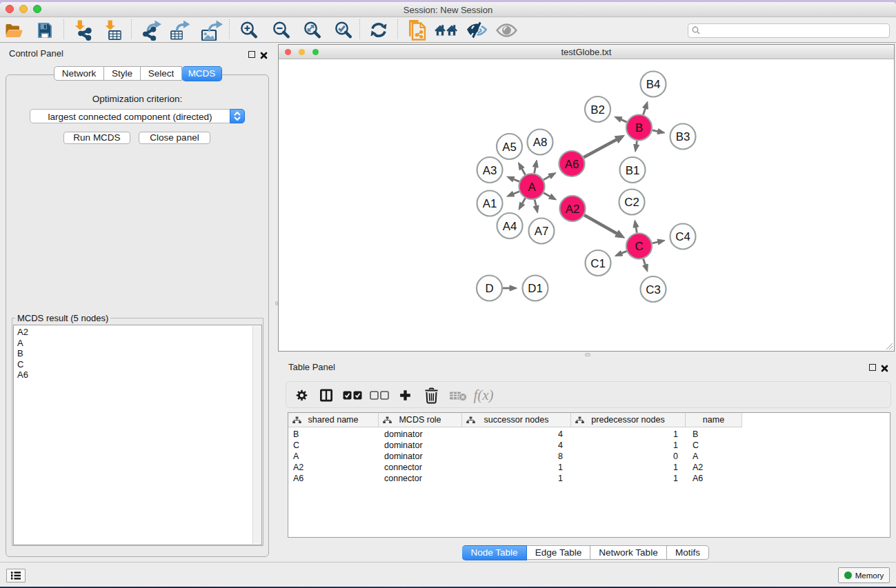 The width and height of the screenshot is (896, 588). Describe the element at coordinates (535, 288) in the screenshot. I see `svg-text: D1` at that location.